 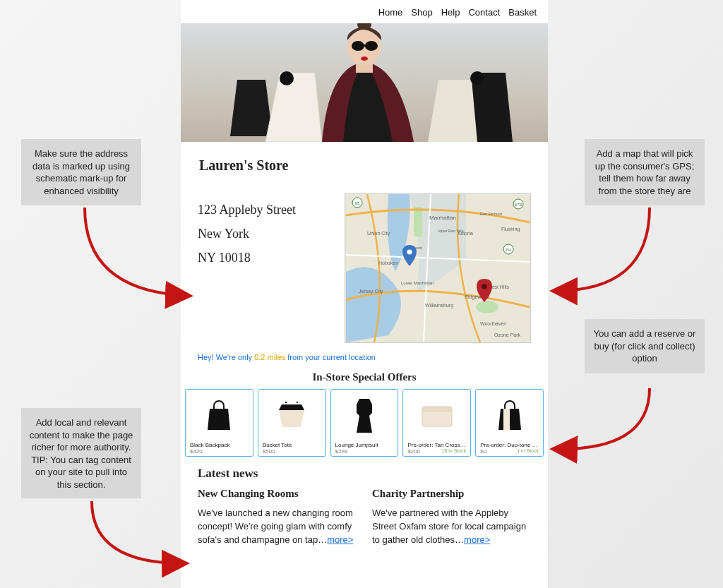 What do you see at coordinates (365, 165) in the screenshot?
I see `store-name: Lauren's Store` at bounding box center [365, 165].